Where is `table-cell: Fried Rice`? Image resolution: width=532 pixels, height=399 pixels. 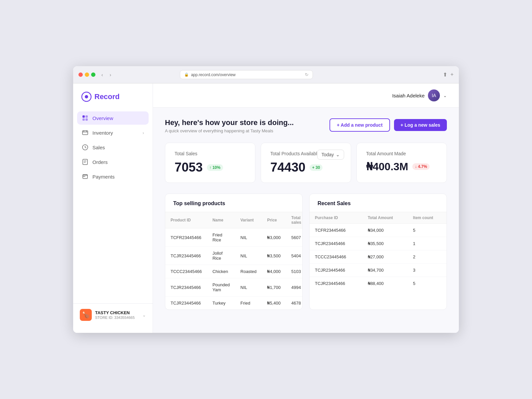 table-cell: Fried Rice is located at coordinates (221, 237).